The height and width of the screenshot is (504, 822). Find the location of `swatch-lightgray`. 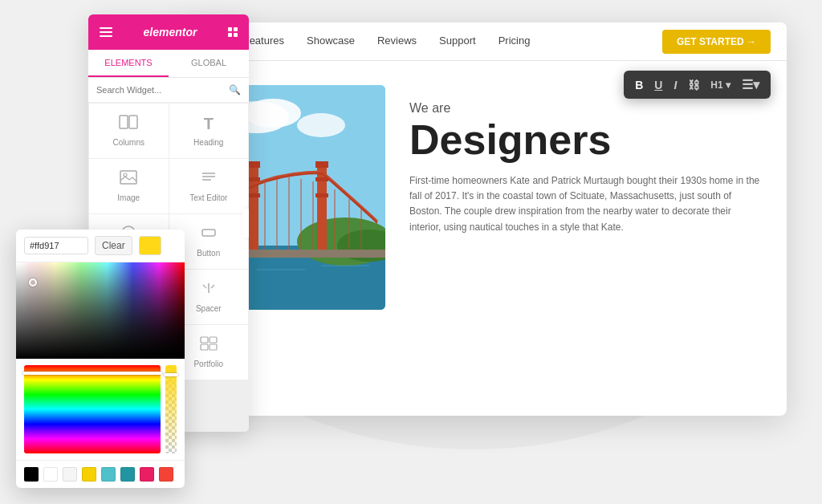

swatch-lightgray is located at coordinates (70, 474).